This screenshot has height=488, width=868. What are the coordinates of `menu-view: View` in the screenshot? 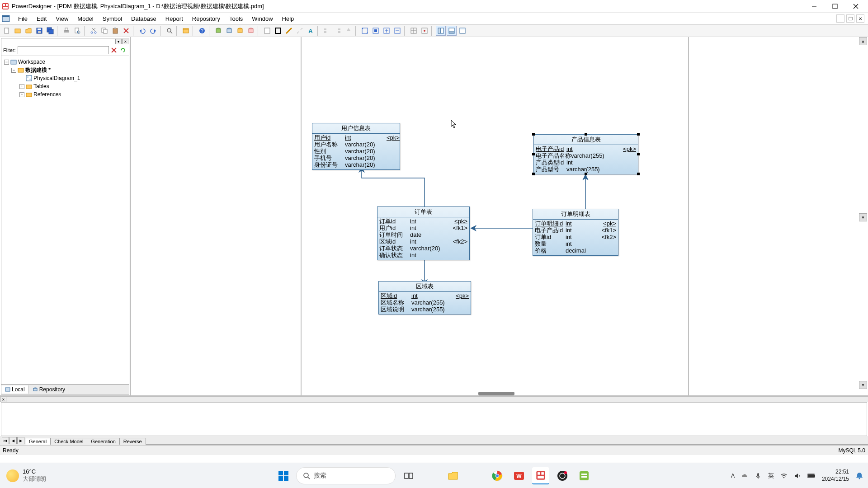 It's located at (62, 19).